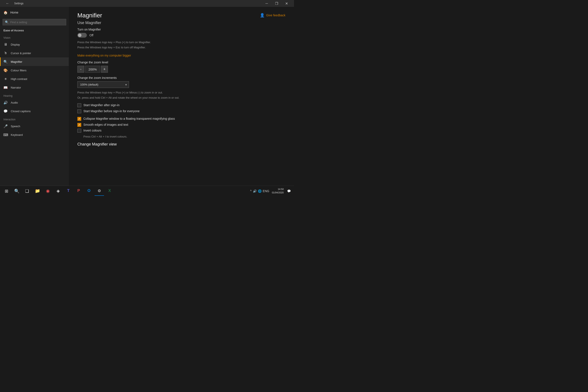 Image resolution: width=588 pixels, height=392 pixels. What do you see at coordinates (104, 69) in the screenshot?
I see `zoom-plus-button: +` at bounding box center [104, 69].